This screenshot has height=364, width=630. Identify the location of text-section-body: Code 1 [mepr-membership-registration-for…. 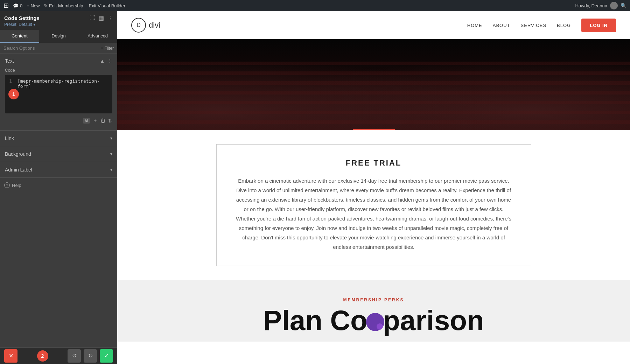
(59, 99).